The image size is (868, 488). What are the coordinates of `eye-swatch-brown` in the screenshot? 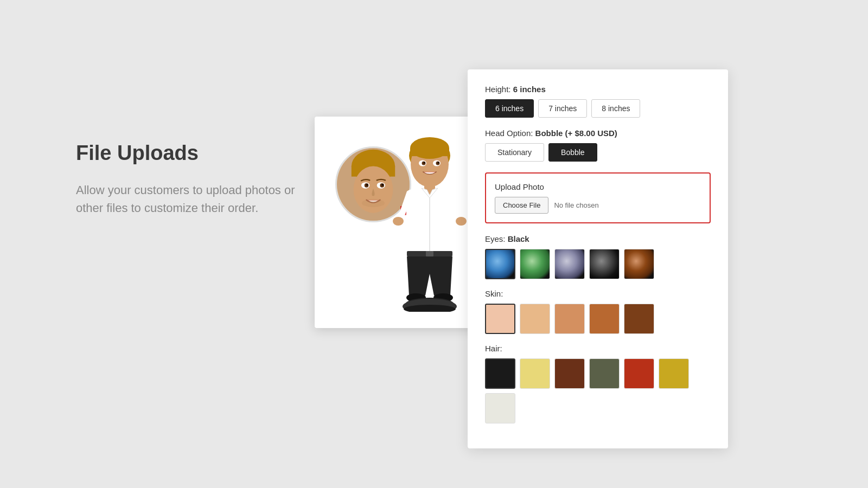 It's located at (639, 264).